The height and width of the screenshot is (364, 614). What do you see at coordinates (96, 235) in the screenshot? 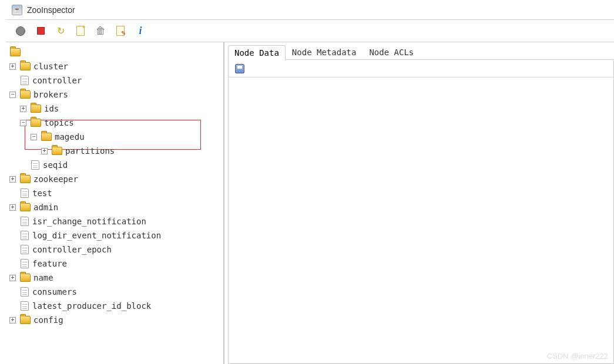
I see `node-label: log_dir_event_notification` at bounding box center [96, 235].